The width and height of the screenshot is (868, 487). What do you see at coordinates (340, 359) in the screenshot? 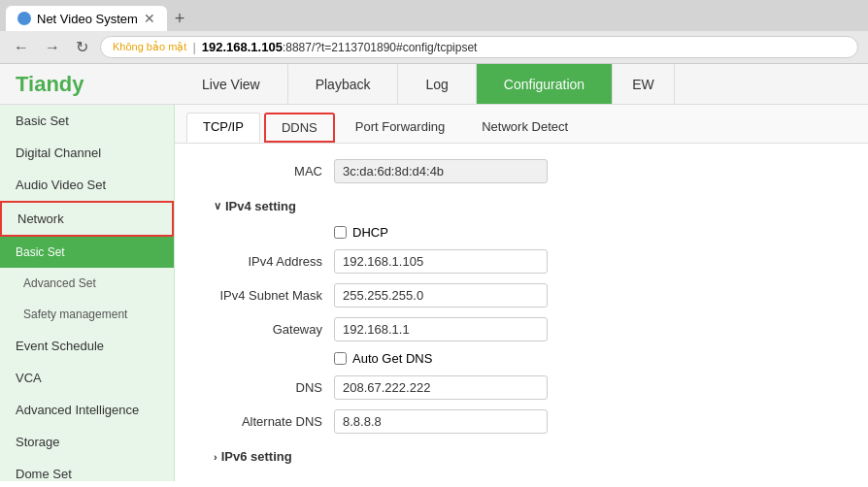
I see `auto-dns-checkbox` at bounding box center [340, 359].